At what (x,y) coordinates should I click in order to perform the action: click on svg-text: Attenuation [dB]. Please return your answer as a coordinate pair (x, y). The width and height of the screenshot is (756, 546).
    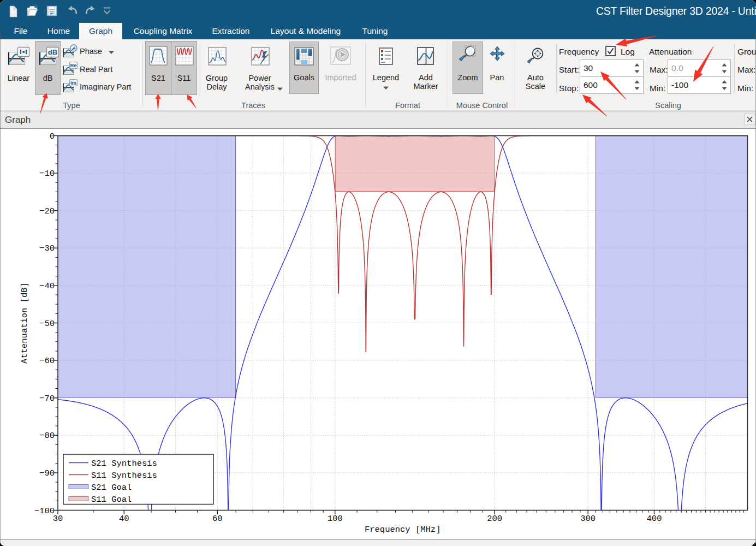
    Looking at the image, I should click on (25, 323).